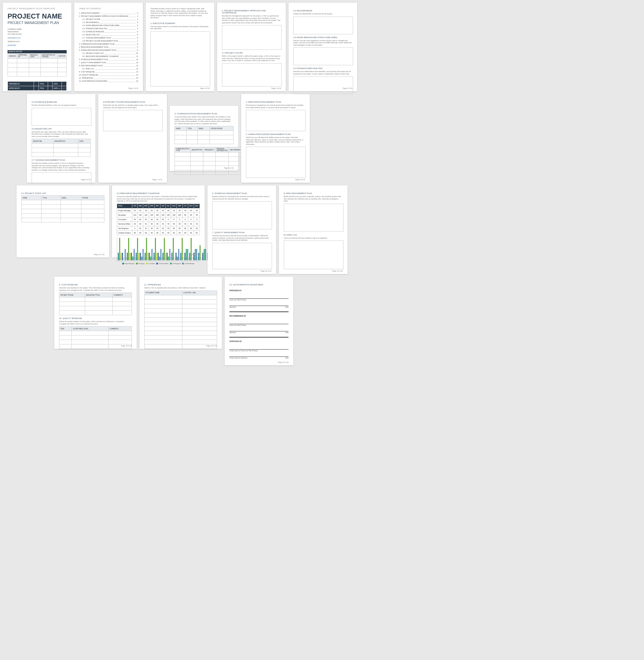 This screenshot has width=644, height=660. Describe the element at coordinates (37, 23) in the screenshot. I see `project-subtitle: PROJECT MANAGEMENT PLAN` at that location.